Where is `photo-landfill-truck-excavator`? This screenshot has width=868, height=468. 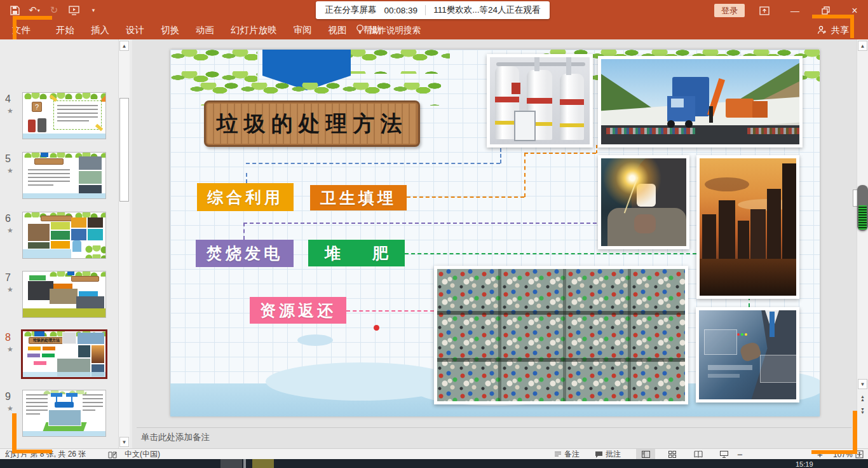 photo-landfill-truck-excavator is located at coordinates (700, 102).